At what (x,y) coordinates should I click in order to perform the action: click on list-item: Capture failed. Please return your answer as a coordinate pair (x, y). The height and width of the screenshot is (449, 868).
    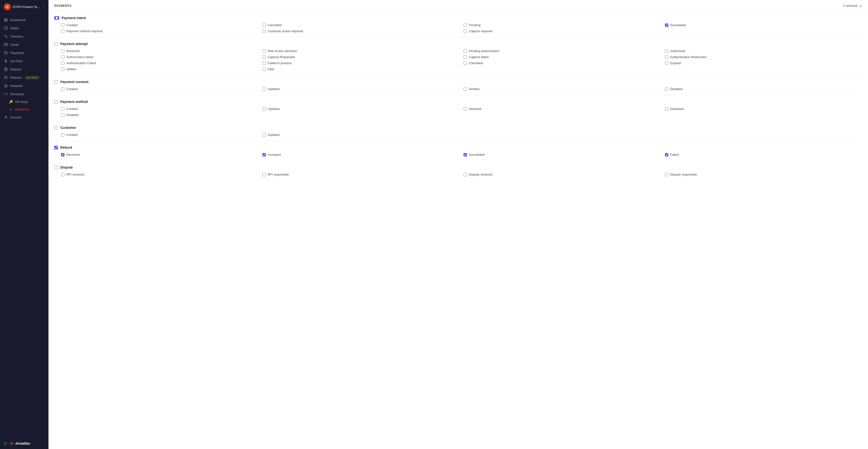
    Looking at the image, I should click on (562, 57).